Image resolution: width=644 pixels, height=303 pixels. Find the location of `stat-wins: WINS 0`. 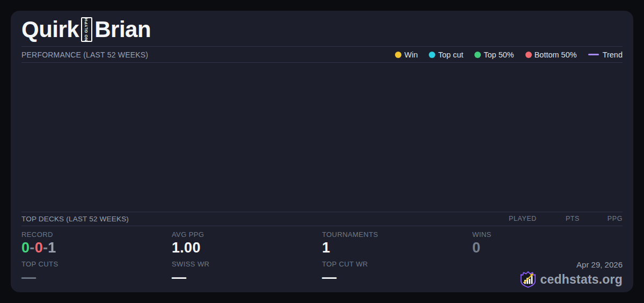

stat-wins: WINS 0 is located at coordinates (547, 243).